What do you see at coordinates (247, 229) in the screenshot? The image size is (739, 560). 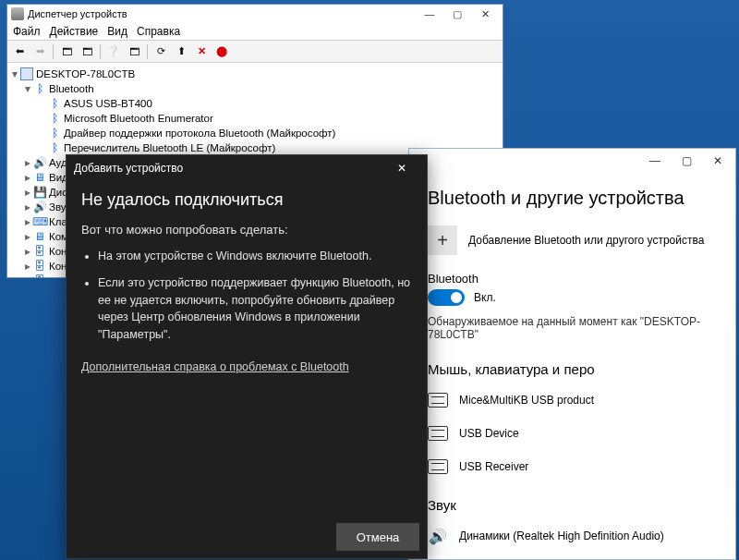 I see `modal-subheading: Вот что можно попробовать сделать:` at bounding box center [247, 229].